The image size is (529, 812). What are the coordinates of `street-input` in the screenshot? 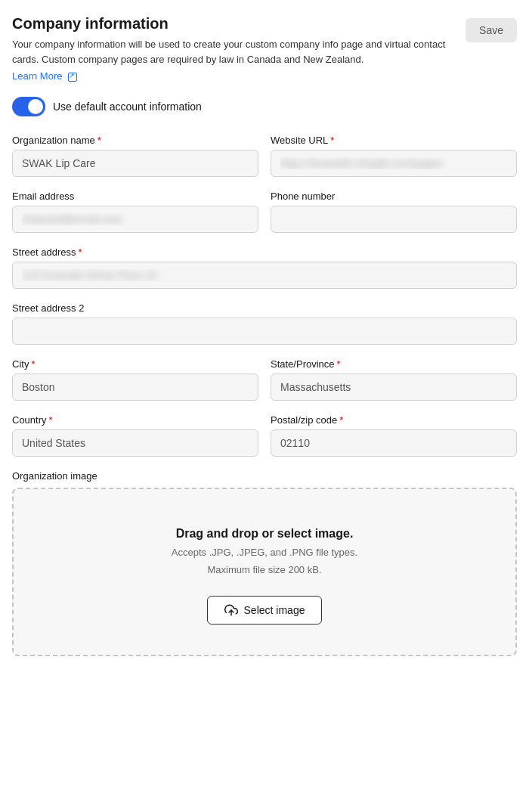 It's located at (264, 275).